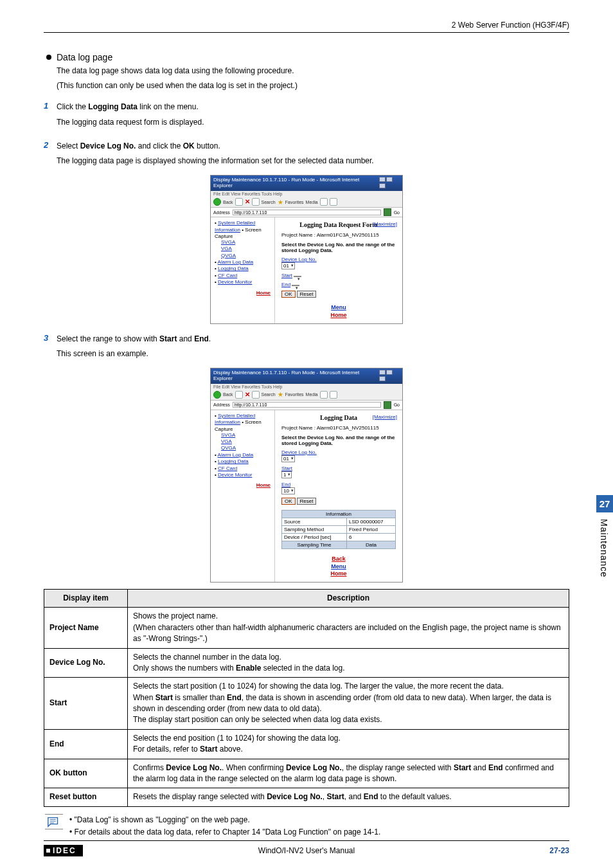 This screenshot has width=613, height=868. I want to click on table-row-item: Device Log No., so click(86, 663).